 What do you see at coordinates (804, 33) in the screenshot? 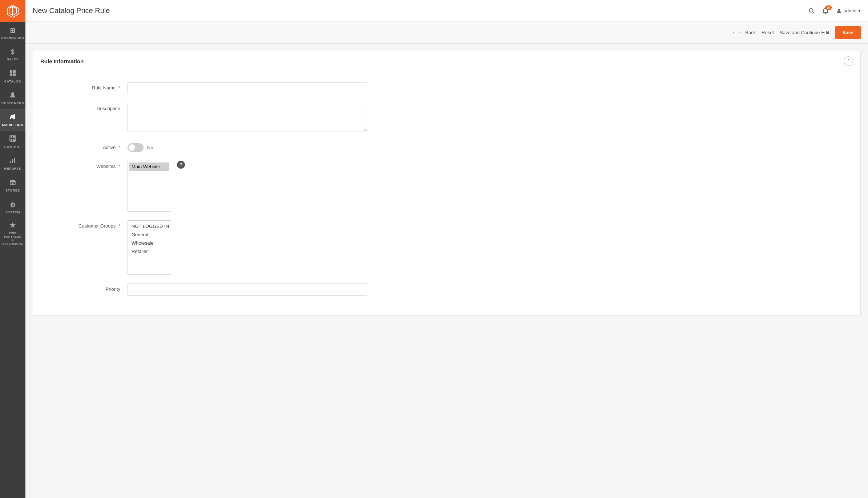
I see `save-continue-button: Save and Continue Edit` at bounding box center [804, 33].